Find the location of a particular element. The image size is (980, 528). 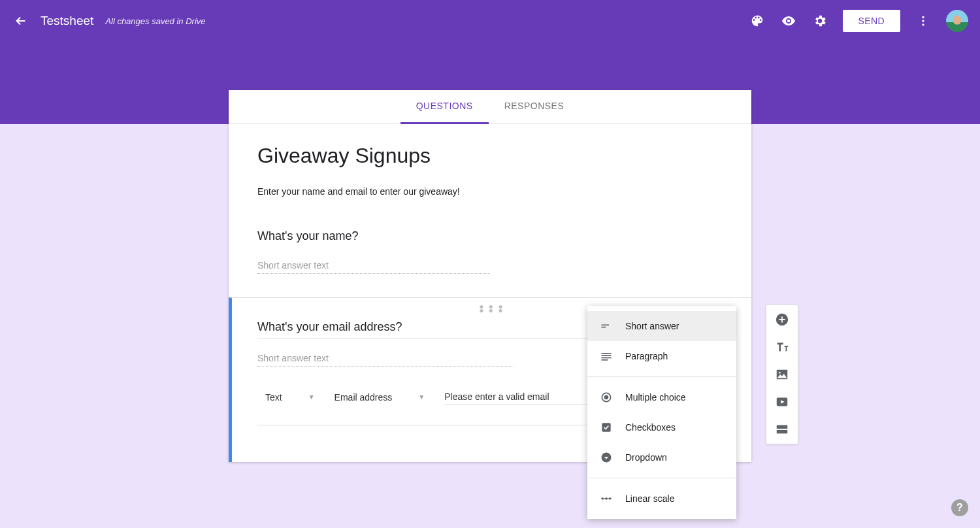

menu-label: Paragraph is located at coordinates (647, 356).